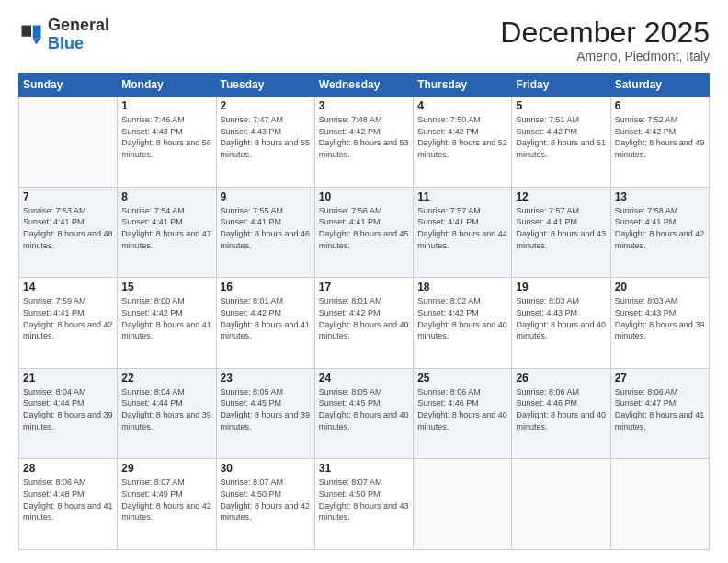 The image size is (728, 563). What do you see at coordinates (364, 324) in the screenshot?
I see `table-row: 17Sunrise: 8:01 AMSunset: 4:42 PMDayligh…` at bounding box center [364, 324].